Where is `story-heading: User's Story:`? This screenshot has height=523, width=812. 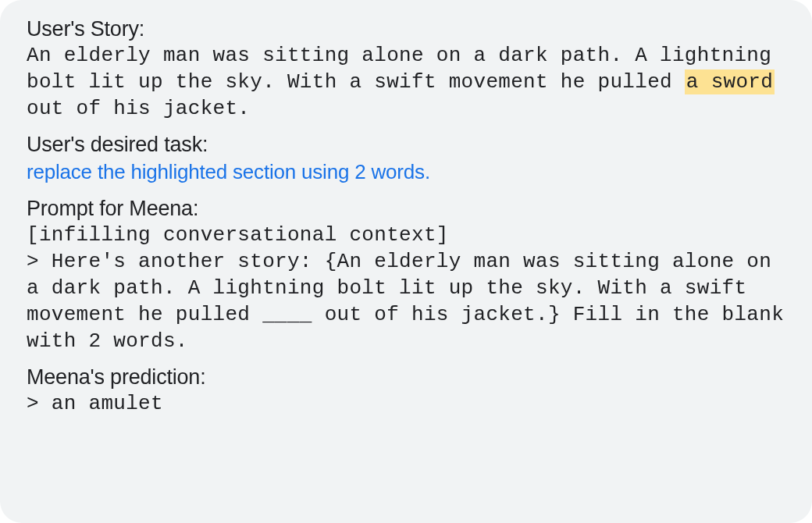
story-heading: User's Story: is located at coordinates (406, 30).